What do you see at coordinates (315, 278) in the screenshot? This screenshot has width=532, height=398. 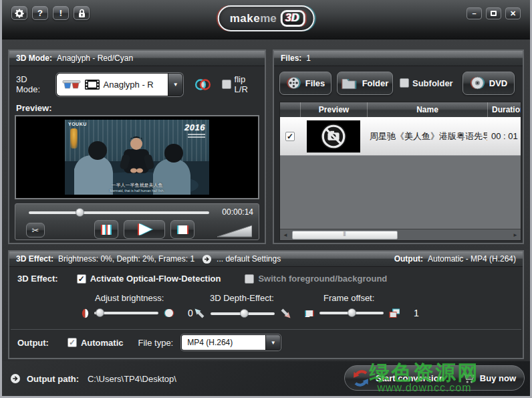 I see `switch-fg-bg-option: Switch foreground/background` at bounding box center [315, 278].